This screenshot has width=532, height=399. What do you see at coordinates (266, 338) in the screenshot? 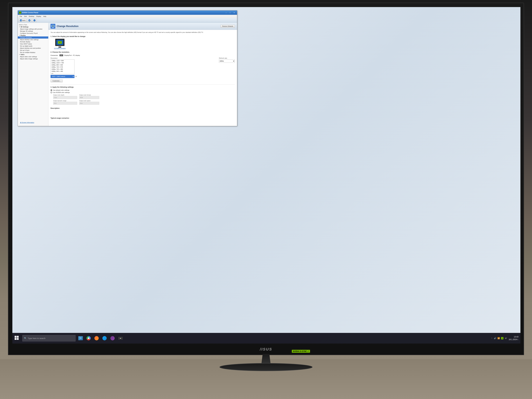
I see `taskbar: 🔍 Type here to search TV` at bounding box center [266, 338].